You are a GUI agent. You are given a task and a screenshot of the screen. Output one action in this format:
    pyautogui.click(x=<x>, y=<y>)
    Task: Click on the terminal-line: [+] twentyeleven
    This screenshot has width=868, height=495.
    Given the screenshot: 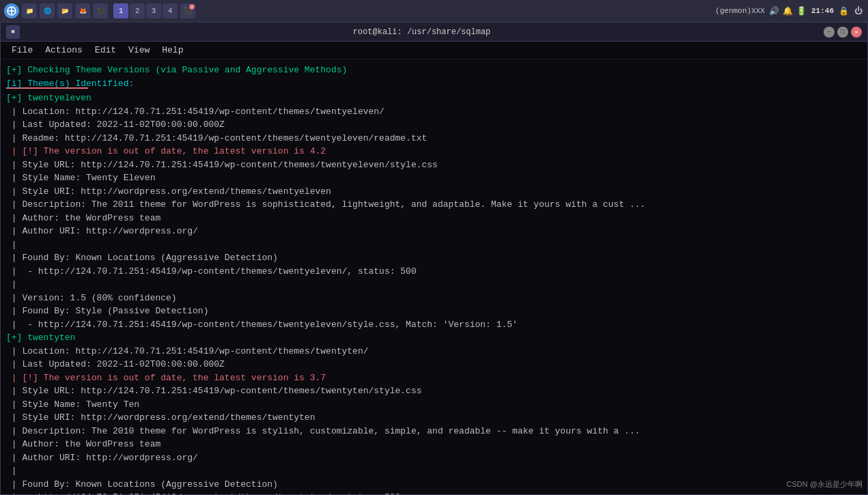 What is the action you would take?
    pyautogui.click(x=434, y=98)
    